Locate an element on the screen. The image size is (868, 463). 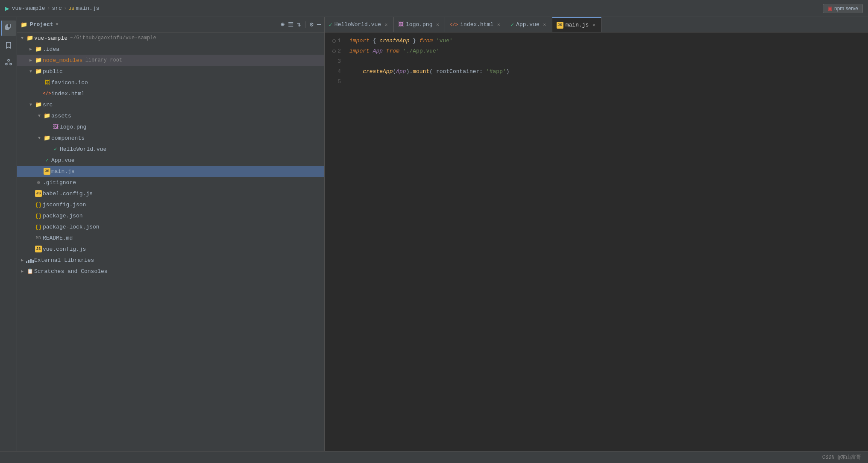
tree-item-index-html: </> index.html is located at coordinates (171, 94).